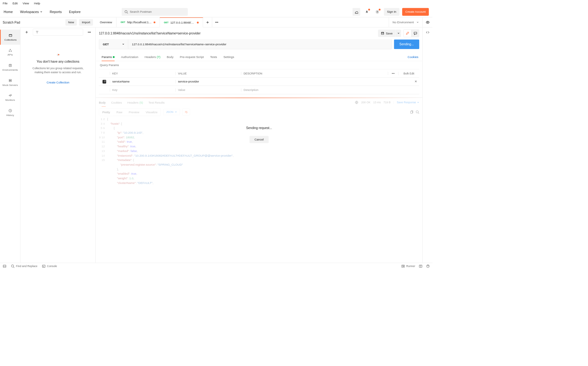 The height and width of the screenshot is (366, 588). Describe the element at coordinates (182, 22) in the screenshot. I see `tab-request-2: GET 127.0.0.1:8848/nac...` at that location.